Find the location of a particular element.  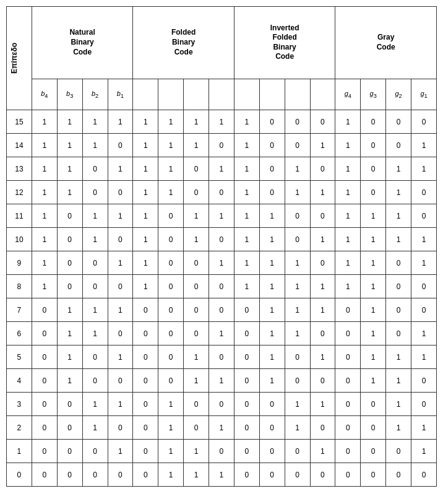

level-cell: 4 is located at coordinates (20, 381).